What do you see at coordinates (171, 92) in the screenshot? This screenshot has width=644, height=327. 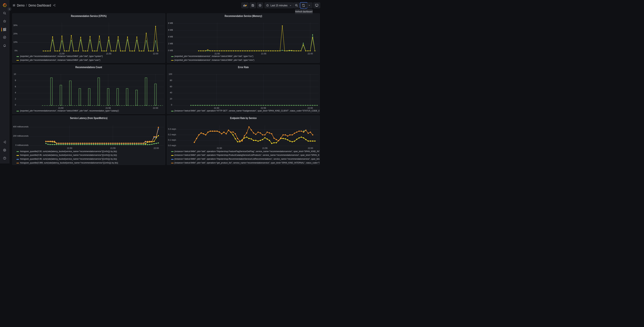 I see `svg-text: 40` at bounding box center [171, 92].